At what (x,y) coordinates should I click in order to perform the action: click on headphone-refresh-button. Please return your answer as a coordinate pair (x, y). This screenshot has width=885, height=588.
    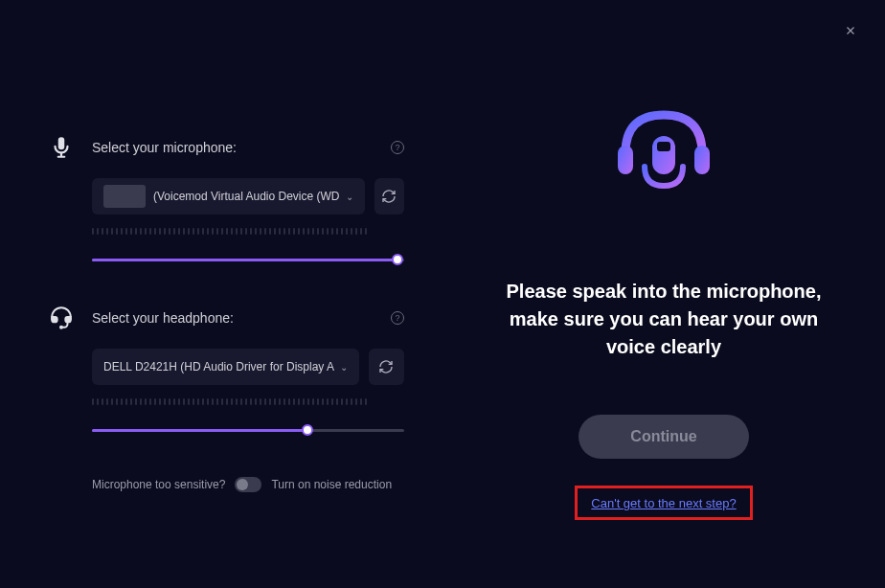
    Looking at the image, I should click on (387, 367).